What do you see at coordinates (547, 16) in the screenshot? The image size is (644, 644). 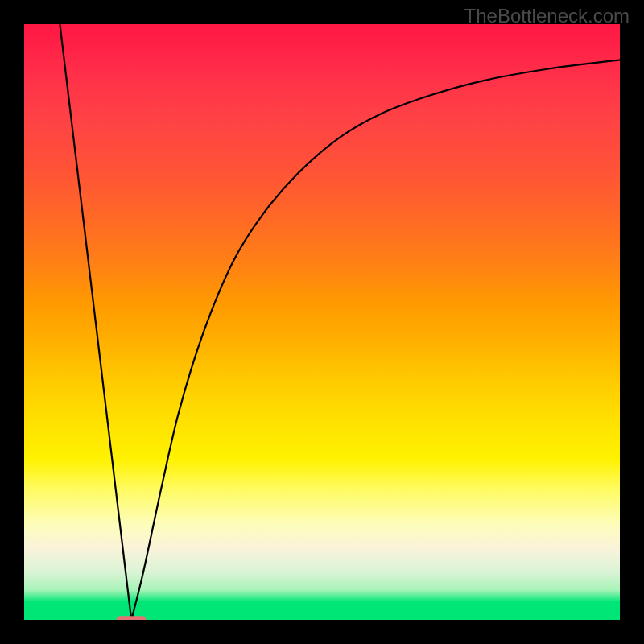 I see `watermark-text: TheBottleneck.com` at bounding box center [547, 16].